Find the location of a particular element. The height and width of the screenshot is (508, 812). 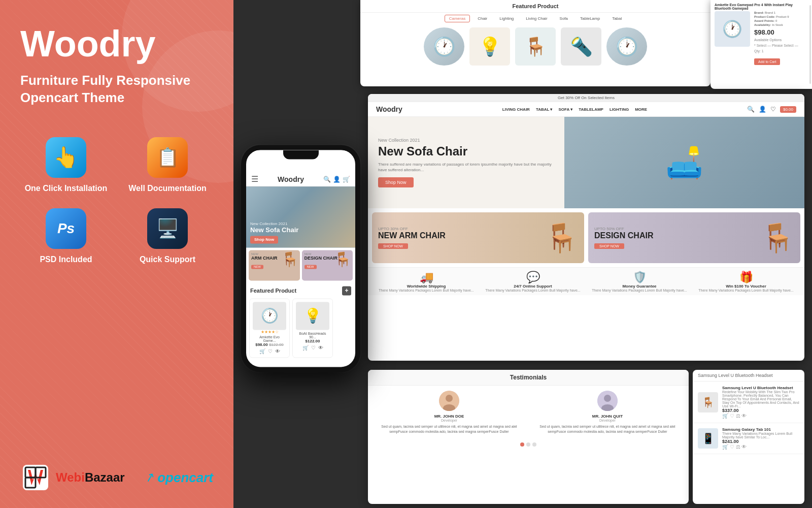

feature-psd: Ps PSD Included is located at coordinates (66, 236).